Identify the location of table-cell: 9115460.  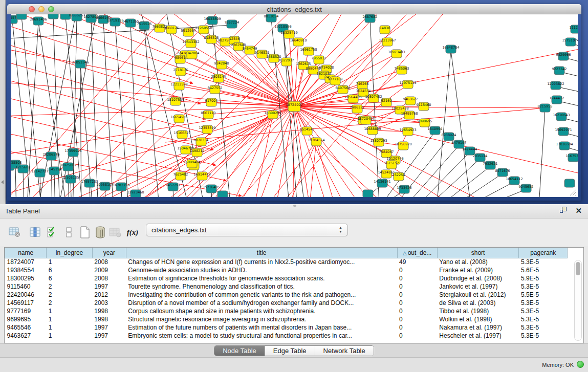
(26, 287).